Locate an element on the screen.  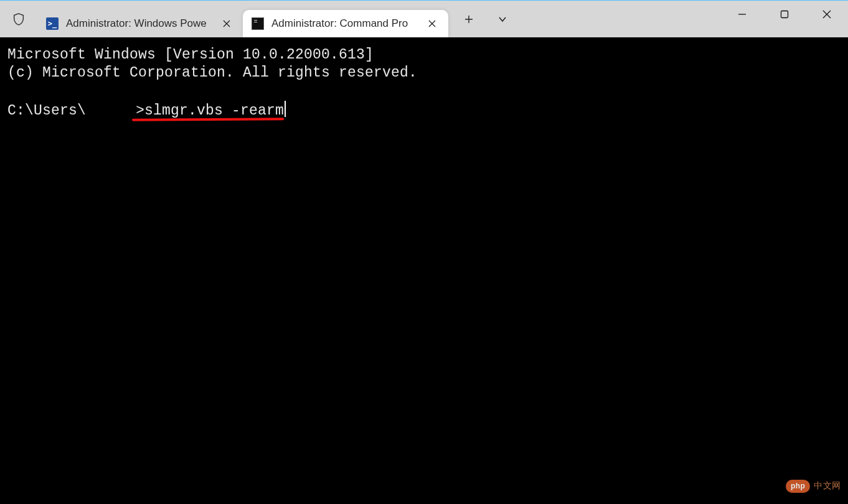
typed-command: slmgr.vbs -rearm is located at coordinates (214, 111).